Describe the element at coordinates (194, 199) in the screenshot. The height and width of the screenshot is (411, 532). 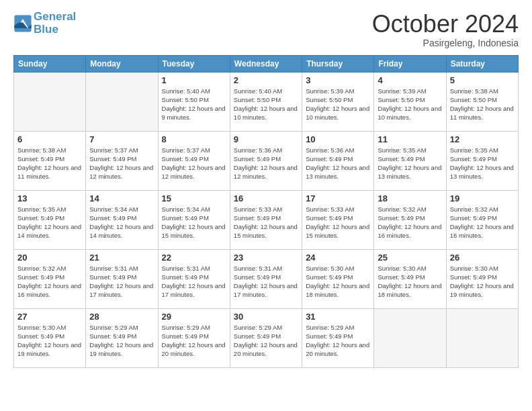
I see `day-number: 15` at that location.